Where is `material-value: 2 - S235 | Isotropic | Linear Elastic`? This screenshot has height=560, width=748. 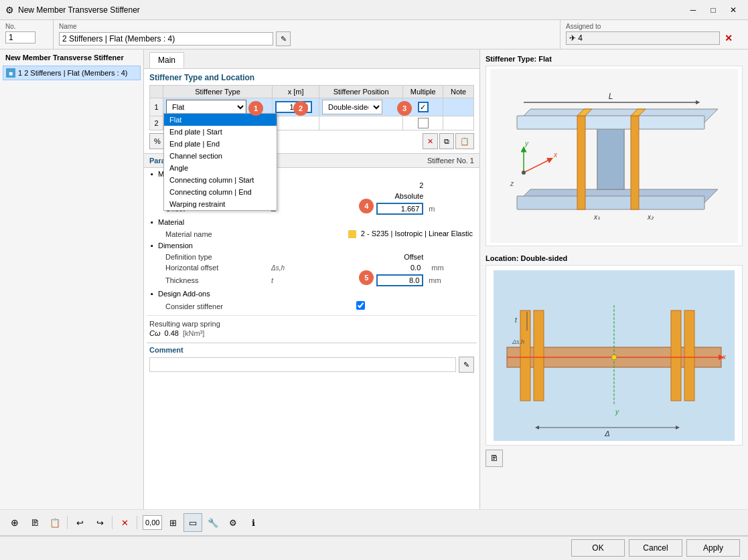
material-value: 2 - S235 | Isotropic | Linear Elastic is located at coordinates (417, 234).